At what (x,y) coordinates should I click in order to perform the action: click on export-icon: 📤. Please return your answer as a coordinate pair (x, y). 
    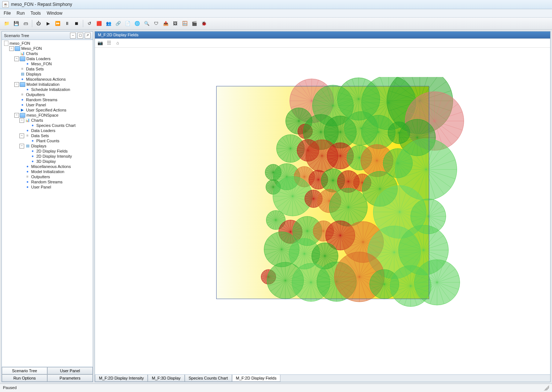
    Looking at the image, I should click on (166, 23).